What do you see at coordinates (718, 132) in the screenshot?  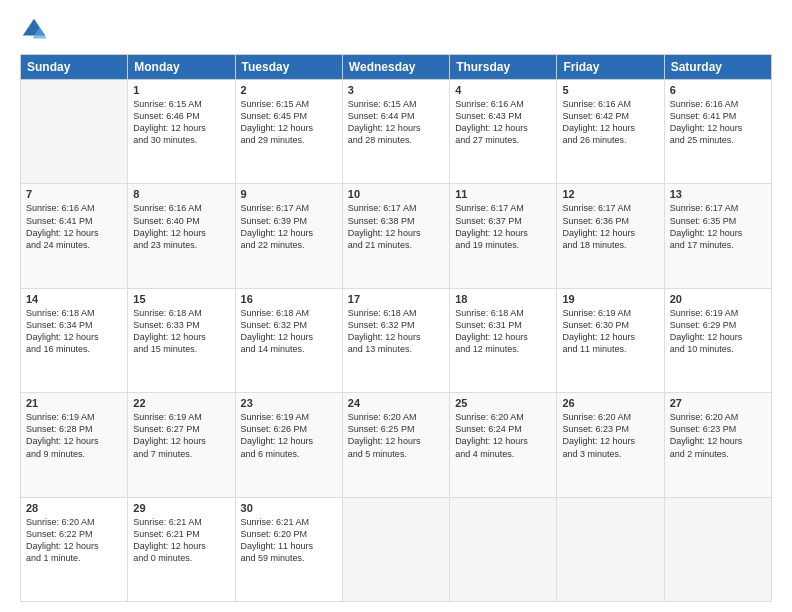 I see `calendar-cell: 6Sunrise: 6:16 AMSunset: 6:41 PMDaylight…` at bounding box center [718, 132].